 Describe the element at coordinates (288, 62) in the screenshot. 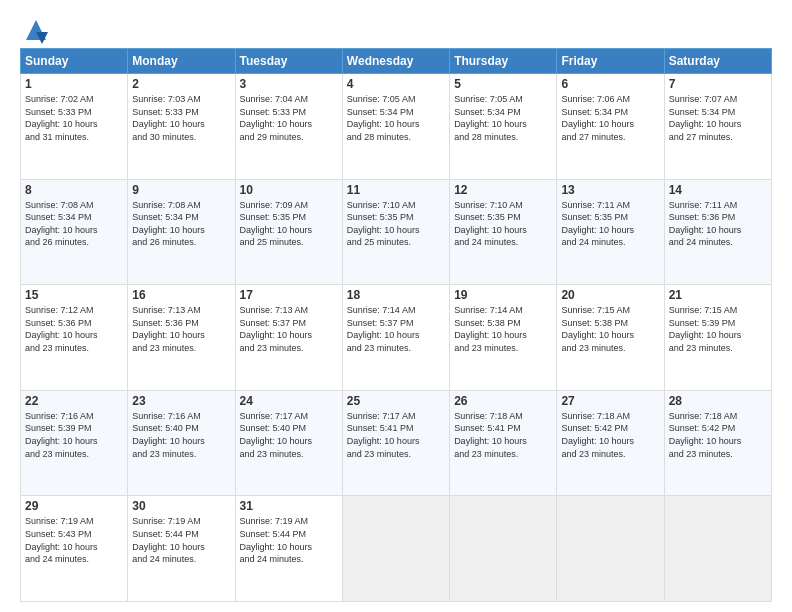

I see `calendar-col-tuesday: Tuesday` at that location.